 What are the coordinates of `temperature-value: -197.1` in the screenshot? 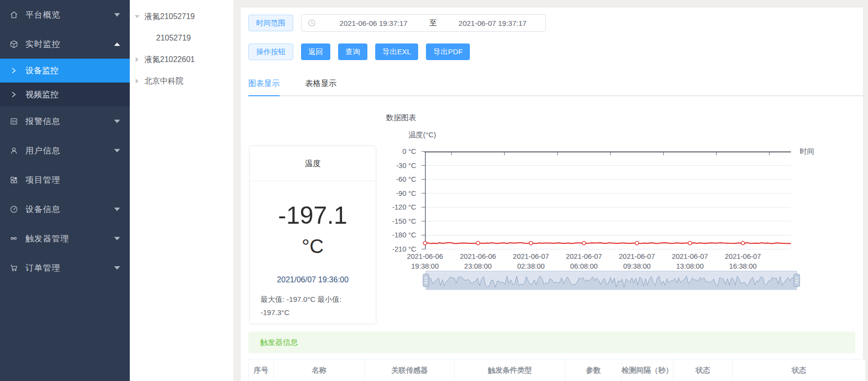 It's located at (313, 215).